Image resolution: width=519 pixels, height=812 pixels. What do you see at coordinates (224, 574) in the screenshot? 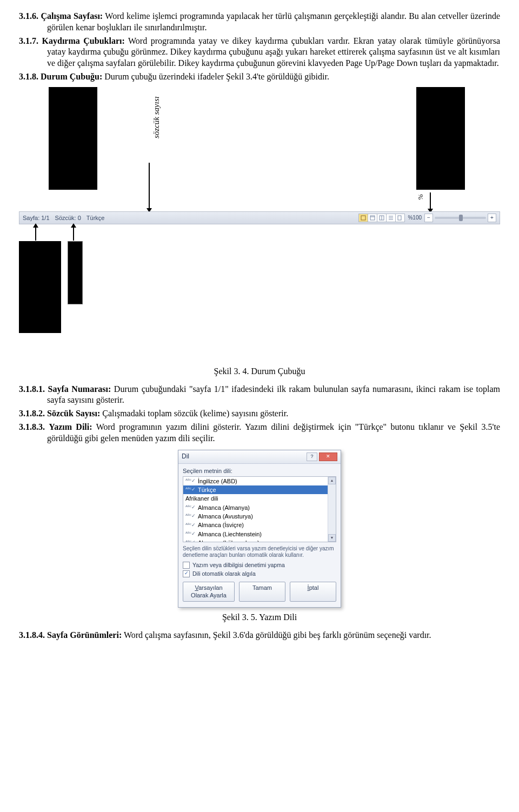
I see `checkbox-label: Dili otomatik olarak algıla` at bounding box center [224, 574].